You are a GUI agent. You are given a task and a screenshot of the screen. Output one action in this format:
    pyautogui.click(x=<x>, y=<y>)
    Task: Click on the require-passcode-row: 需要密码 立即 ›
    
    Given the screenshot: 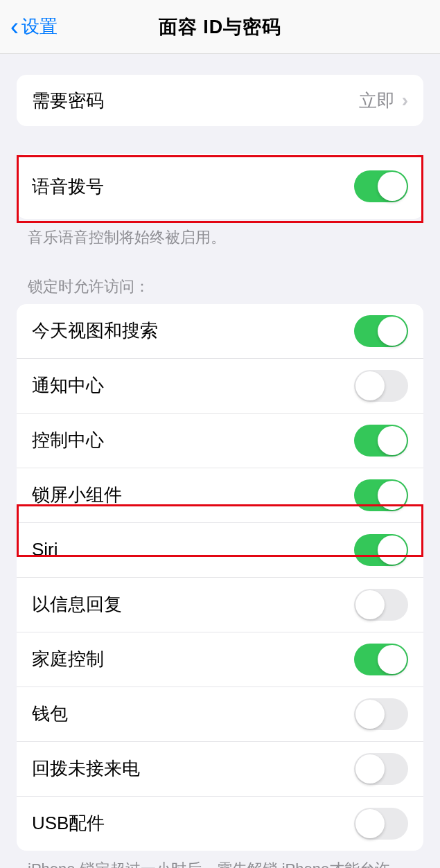 What is the action you would take?
    pyautogui.click(x=220, y=100)
    